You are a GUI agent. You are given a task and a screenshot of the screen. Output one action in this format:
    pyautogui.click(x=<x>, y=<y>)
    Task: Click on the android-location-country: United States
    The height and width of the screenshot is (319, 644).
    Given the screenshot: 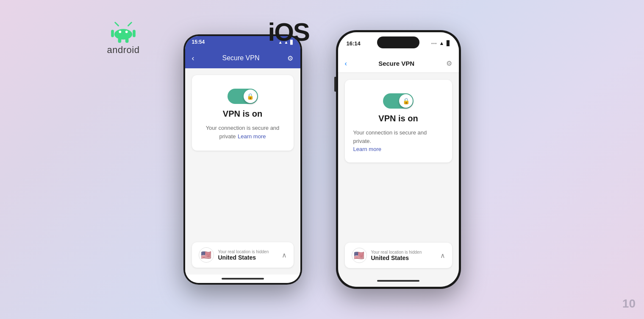 What is the action you would take?
    pyautogui.click(x=248, y=257)
    